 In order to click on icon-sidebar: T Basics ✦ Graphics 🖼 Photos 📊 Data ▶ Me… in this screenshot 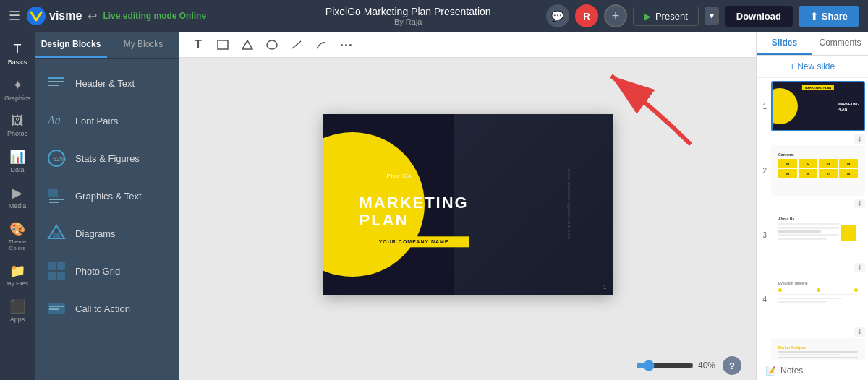, I will do `click(17, 206)`.